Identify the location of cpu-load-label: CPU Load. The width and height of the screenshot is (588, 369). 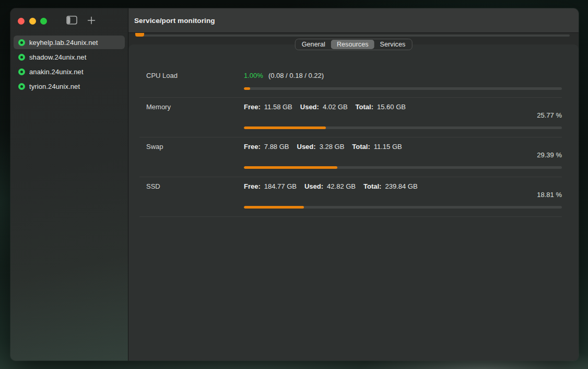
(195, 80).